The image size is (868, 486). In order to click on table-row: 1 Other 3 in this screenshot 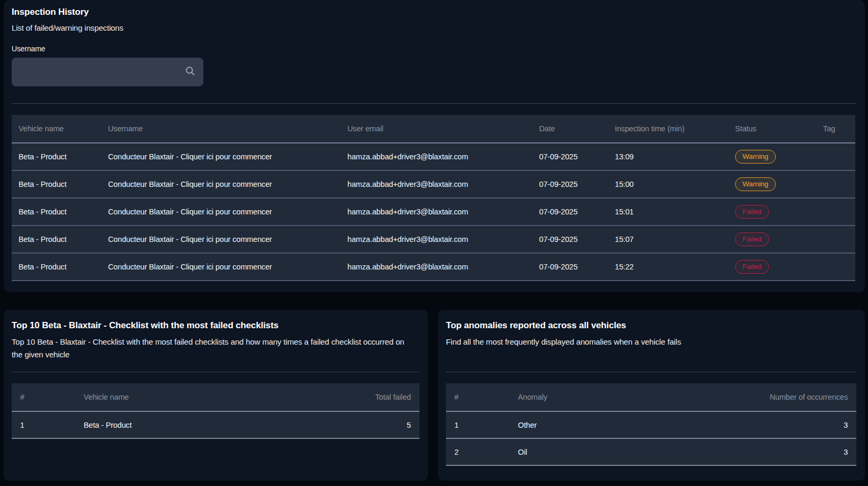, I will do `click(651, 425)`.